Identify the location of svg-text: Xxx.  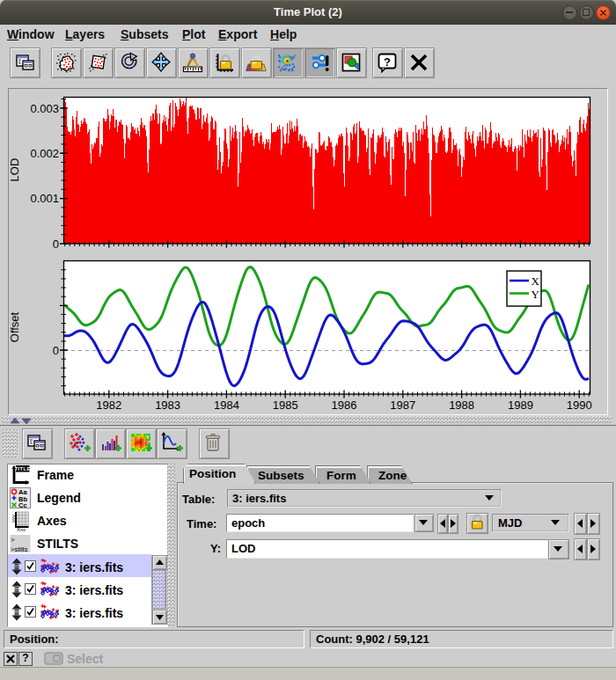
(21, 530).